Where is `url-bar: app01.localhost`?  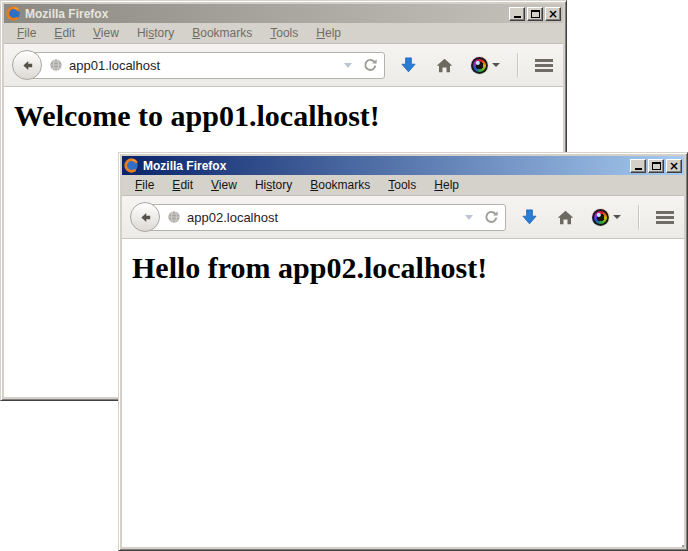
url-bar: app01.localhost is located at coordinates (206, 66).